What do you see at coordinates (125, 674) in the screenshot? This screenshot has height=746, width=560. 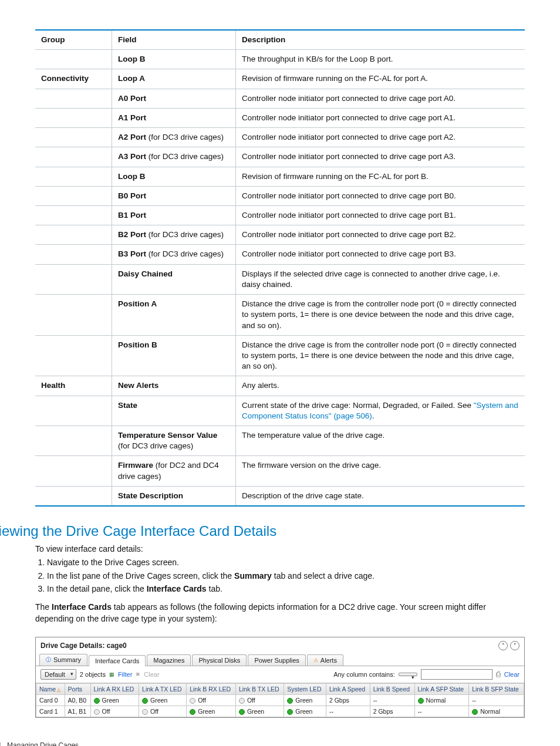 I see `filter-link: Filter` at bounding box center [125, 674].